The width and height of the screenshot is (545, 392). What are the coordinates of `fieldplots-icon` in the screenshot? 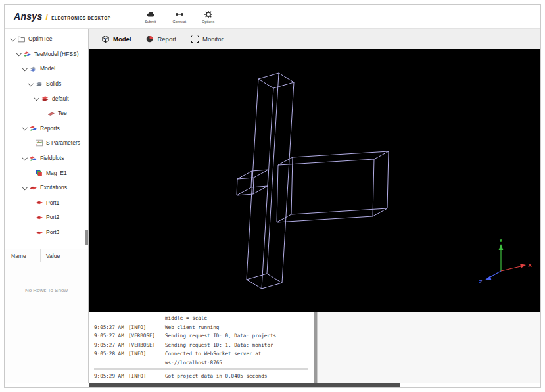 It's located at (33, 158).